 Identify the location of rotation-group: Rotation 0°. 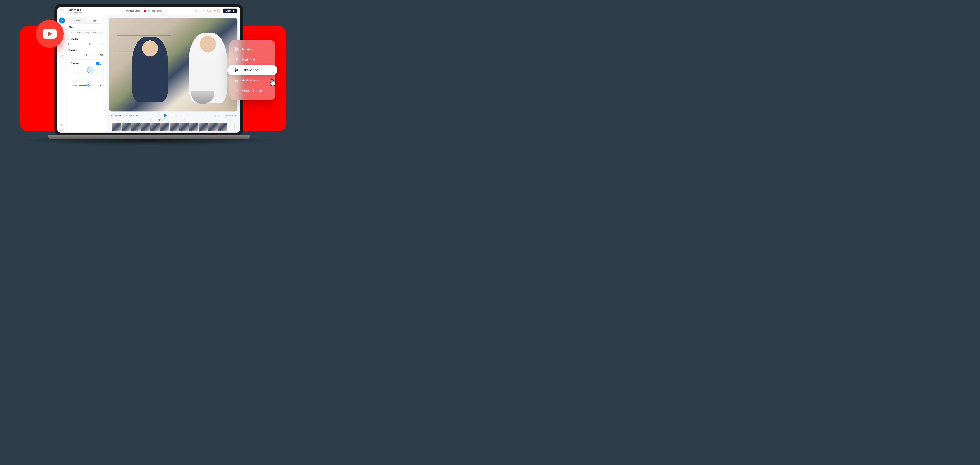
(86, 42).